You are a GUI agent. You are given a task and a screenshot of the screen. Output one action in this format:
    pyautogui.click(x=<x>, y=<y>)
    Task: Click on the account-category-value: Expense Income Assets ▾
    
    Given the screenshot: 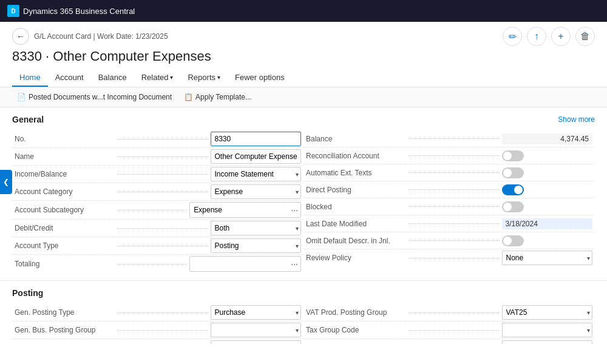 What is the action you would take?
    pyautogui.click(x=256, y=192)
    